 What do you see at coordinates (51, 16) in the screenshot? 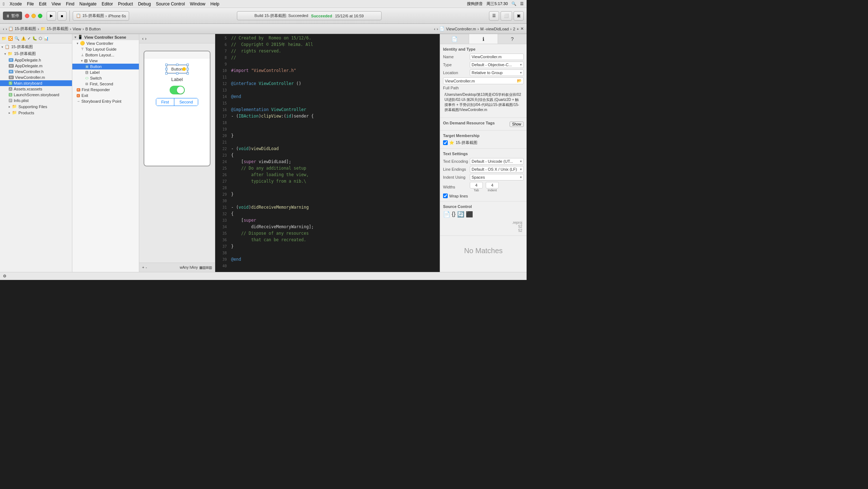
I see `run-button: ▶` at bounding box center [51, 16].